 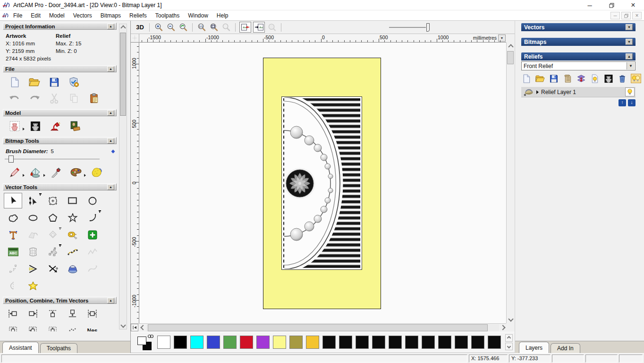 What do you see at coordinates (33, 327) in the screenshot?
I see `centre-across-button` at bounding box center [33, 327].